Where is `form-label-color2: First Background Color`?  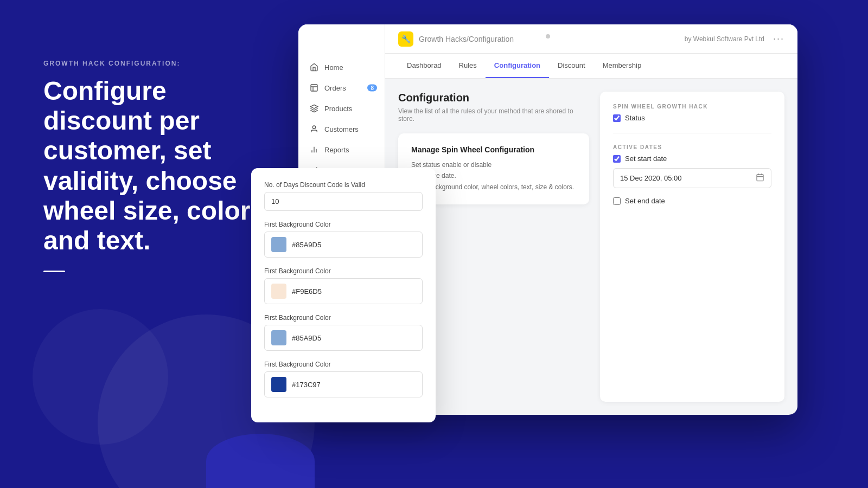 form-label-color2: First Background Color is located at coordinates (343, 271).